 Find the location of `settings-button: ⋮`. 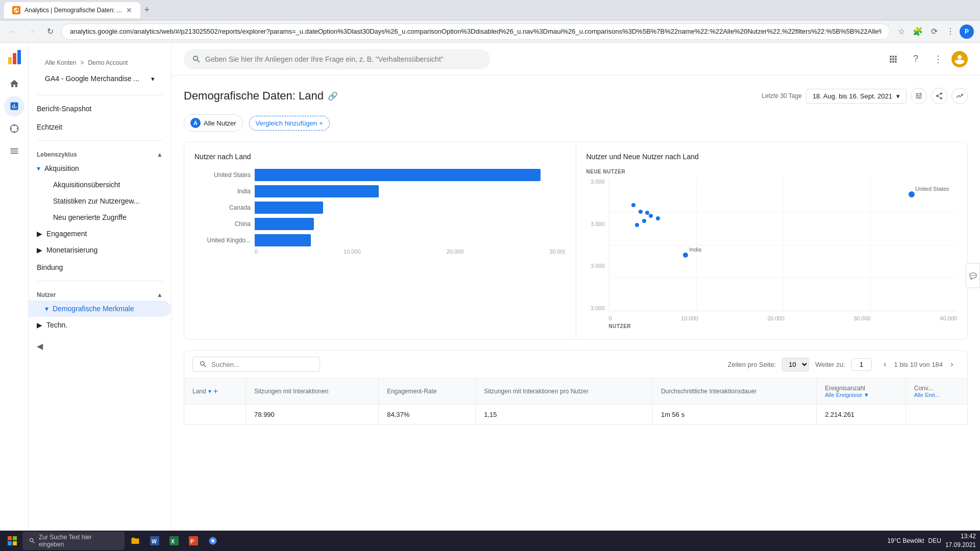

settings-button: ⋮ is located at coordinates (950, 32).